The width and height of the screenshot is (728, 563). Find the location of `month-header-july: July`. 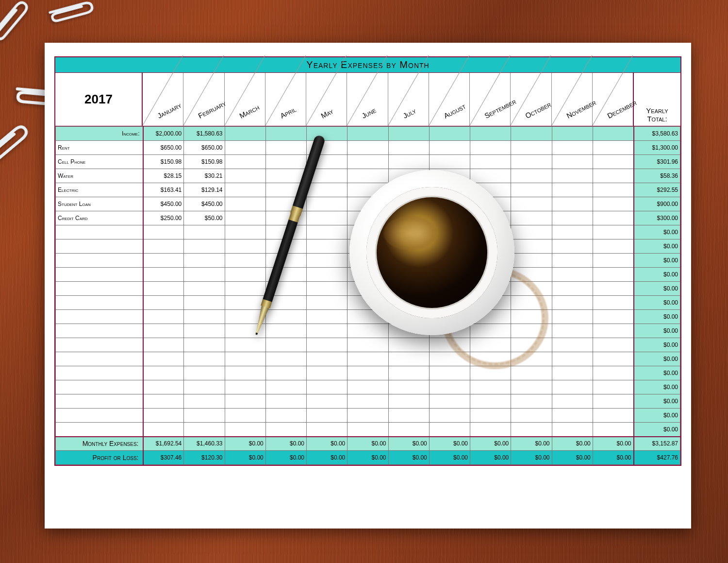

month-header-july: July is located at coordinates (409, 99).